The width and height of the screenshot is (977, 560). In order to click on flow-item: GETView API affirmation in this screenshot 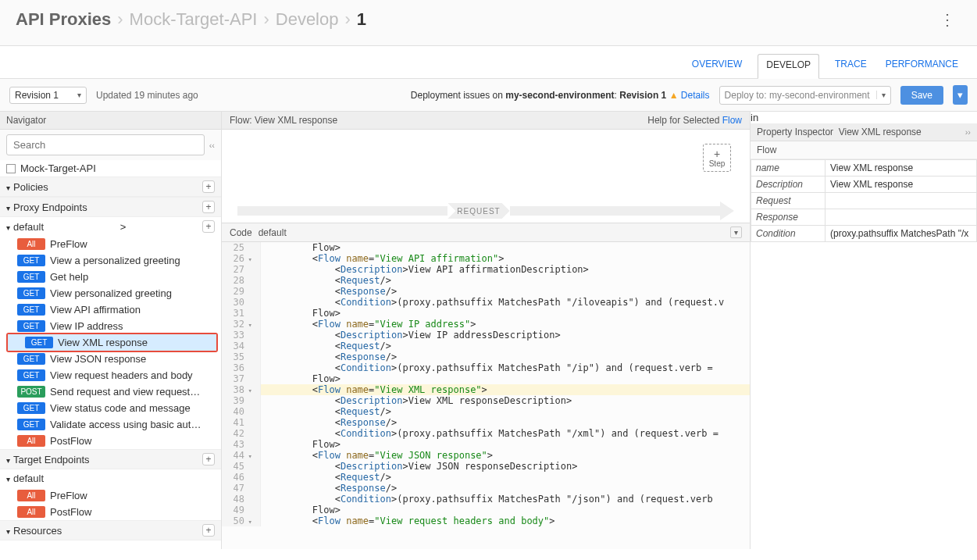, I will do `click(111, 309)`.